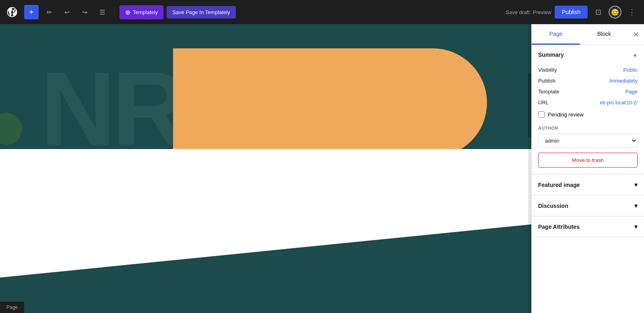 The height and width of the screenshot is (313, 644). I want to click on avatar: 😊, so click(615, 12).